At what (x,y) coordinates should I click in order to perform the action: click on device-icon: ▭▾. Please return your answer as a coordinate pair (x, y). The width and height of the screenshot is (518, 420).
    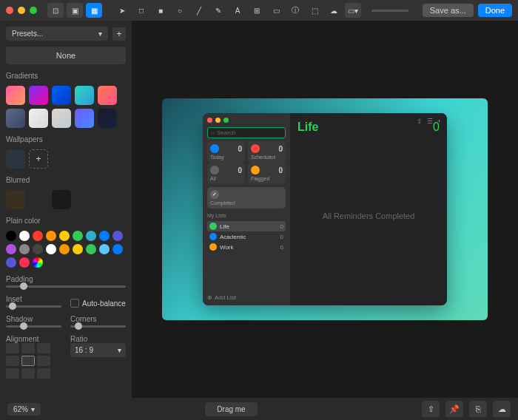
    Looking at the image, I should click on (353, 10).